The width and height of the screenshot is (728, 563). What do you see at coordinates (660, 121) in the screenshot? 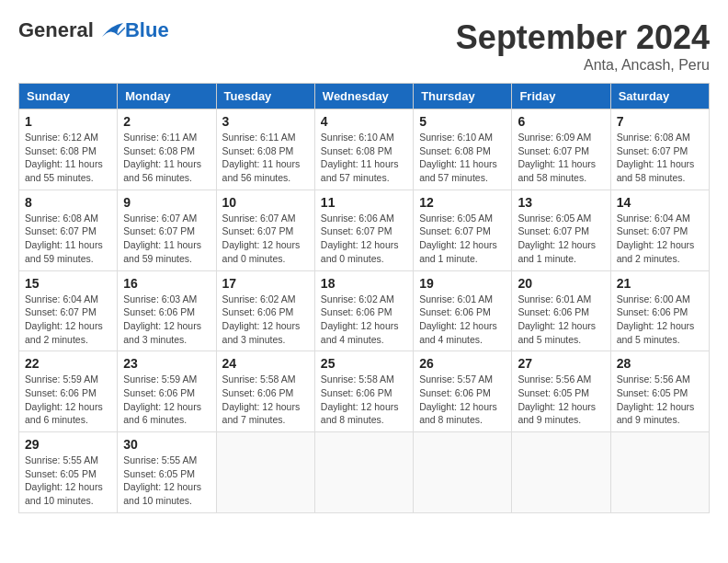
I see `day-number: 7` at bounding box center [660, 121].